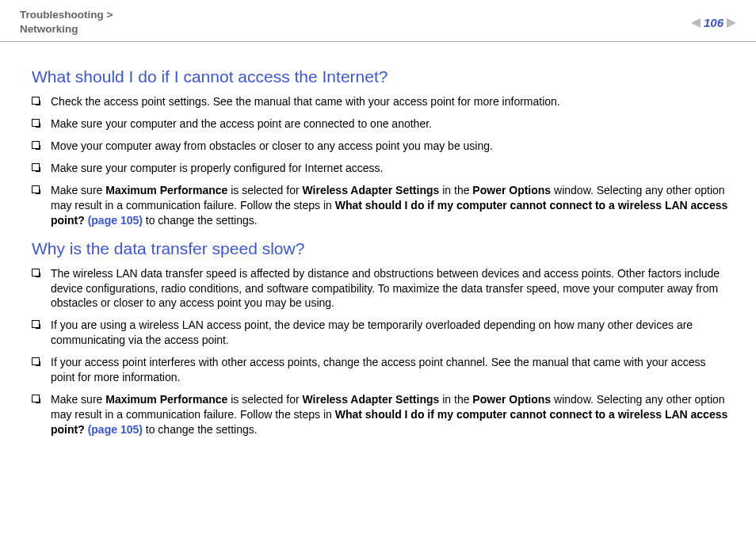  What do you see at coordinates (381, 288) in the screenshot?
I see `list-item: The wireless LAN data transfer speed is …` at bounding box center [381, 288].